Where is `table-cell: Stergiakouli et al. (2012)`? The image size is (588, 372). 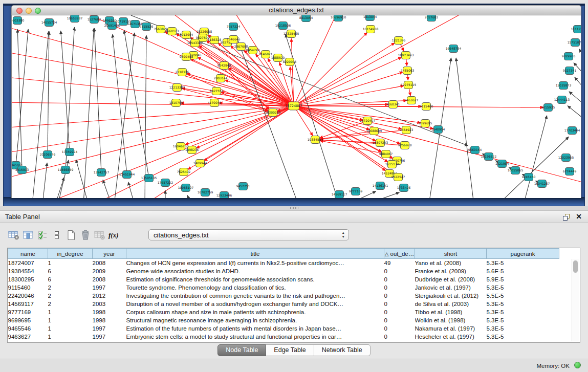
table-cell: Stergiakouli et al. (2012) is located at coordinates (451, 296).